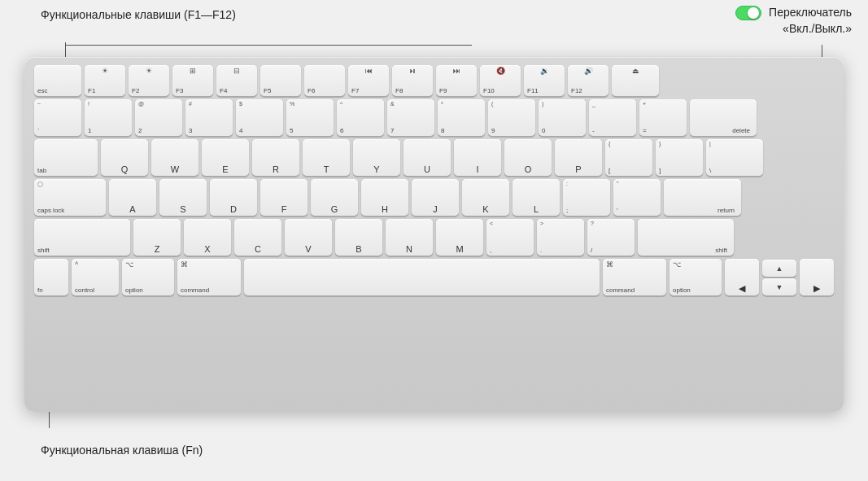 This screenshot has width=868, height=481. Describe the element at coordinates (193, 81) in the screenshot. I see `key-f3: ⊞ F3` at that location.